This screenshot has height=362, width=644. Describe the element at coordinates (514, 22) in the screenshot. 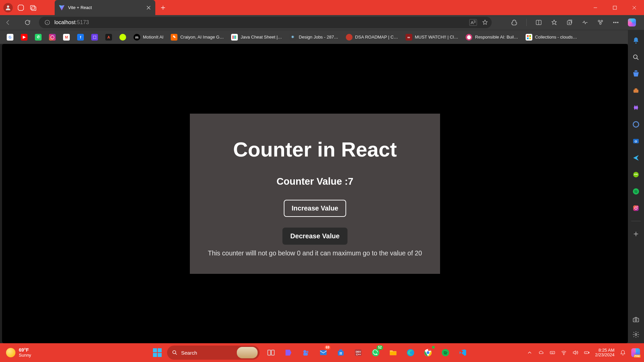

I see `extensions-icon` at that location.